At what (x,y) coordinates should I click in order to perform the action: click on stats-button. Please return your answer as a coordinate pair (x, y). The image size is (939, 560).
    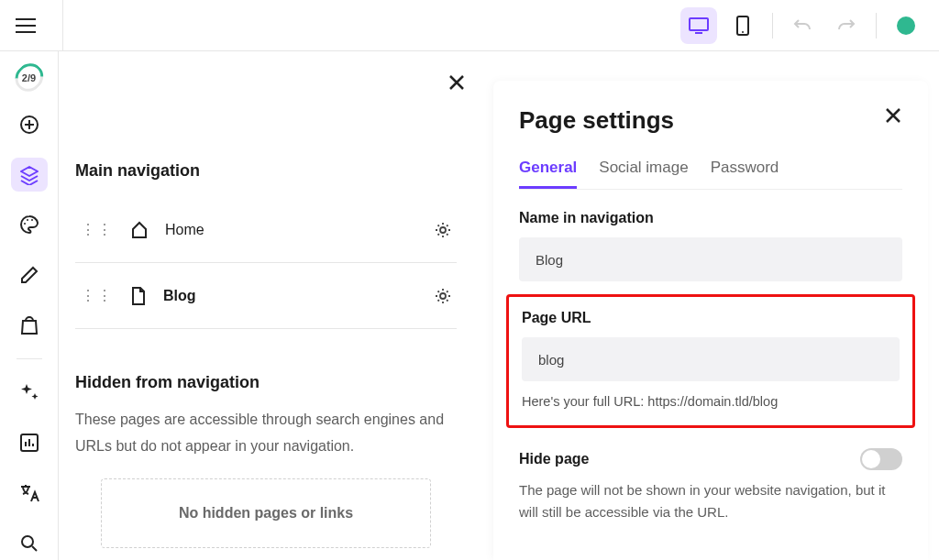
    Looking at the image, I should click on (29, 444).